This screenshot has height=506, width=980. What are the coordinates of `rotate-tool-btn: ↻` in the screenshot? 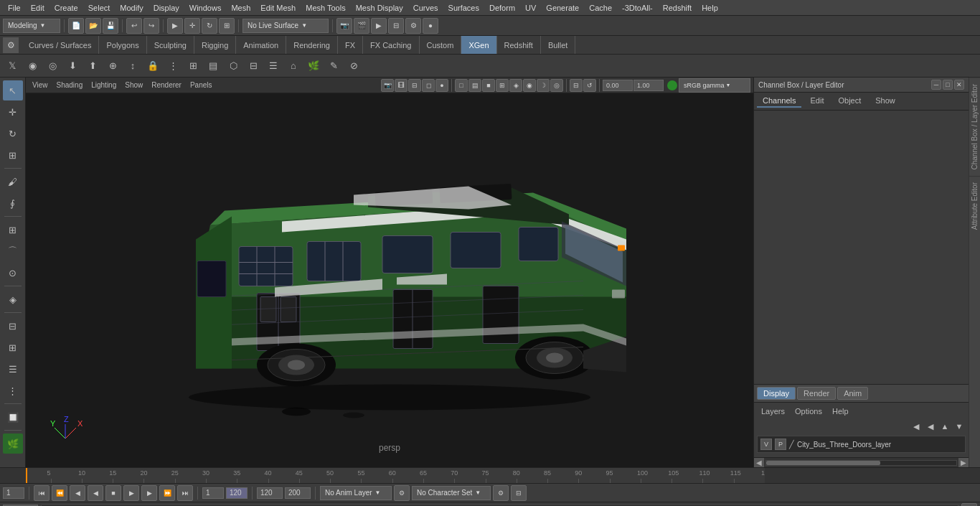 It's located at (13, 133).